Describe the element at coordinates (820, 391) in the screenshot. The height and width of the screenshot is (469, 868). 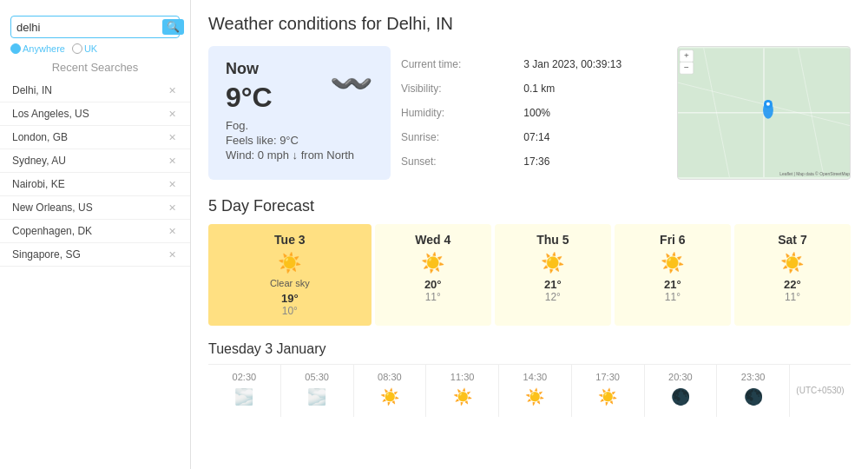
I see `timezone-label: (UTC+0530)` at that location.